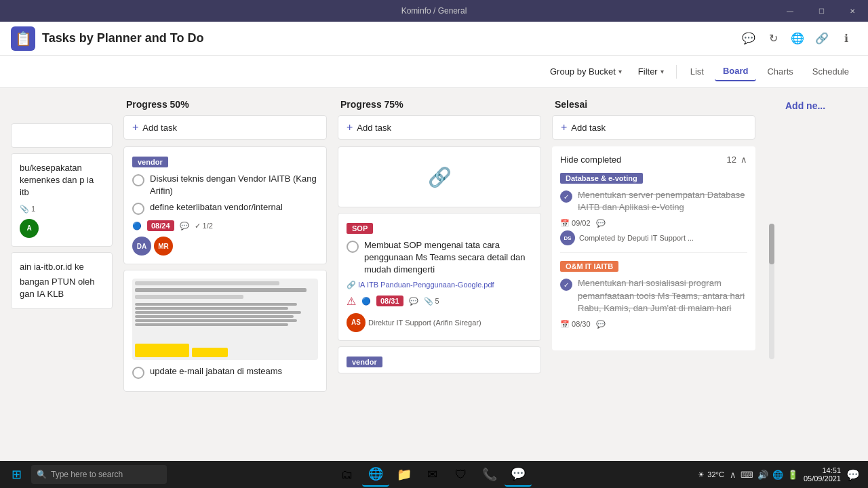 The image size is (868, 488). Describe the element at coordinates (225, 127) in the screenshot. I see `add-task-progress50-button: + Add task` at that location.